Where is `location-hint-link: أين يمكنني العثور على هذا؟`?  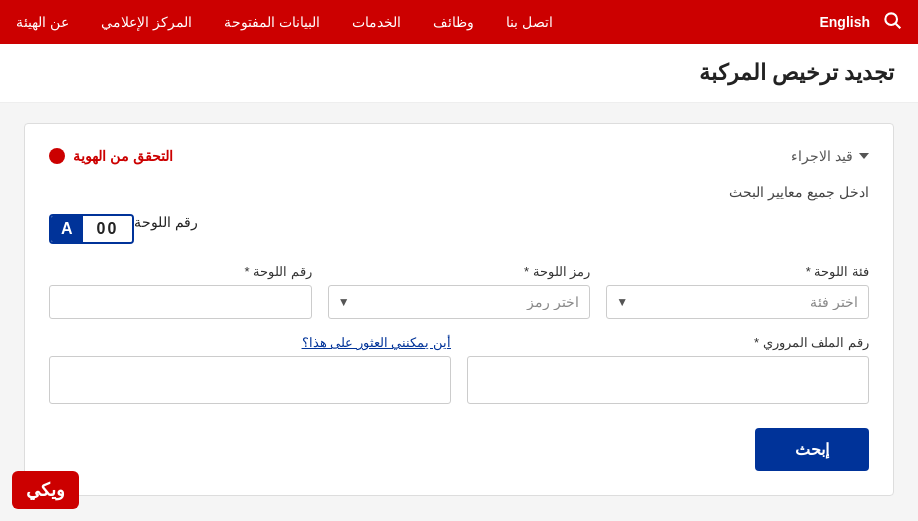 location-hint-link: أين يمكنني العثور على هذا؟ is located at coordinates (376, 342).